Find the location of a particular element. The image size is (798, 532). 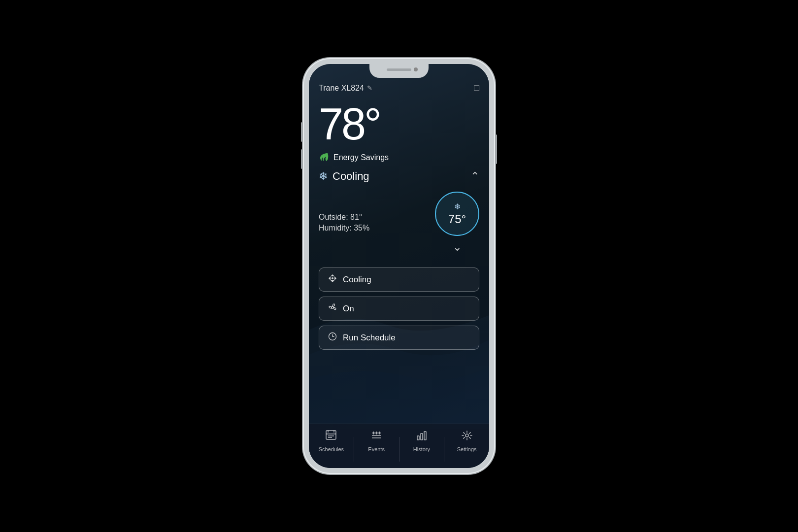

cooling-mode-button: Cooling is located at coordinates (399, 280).